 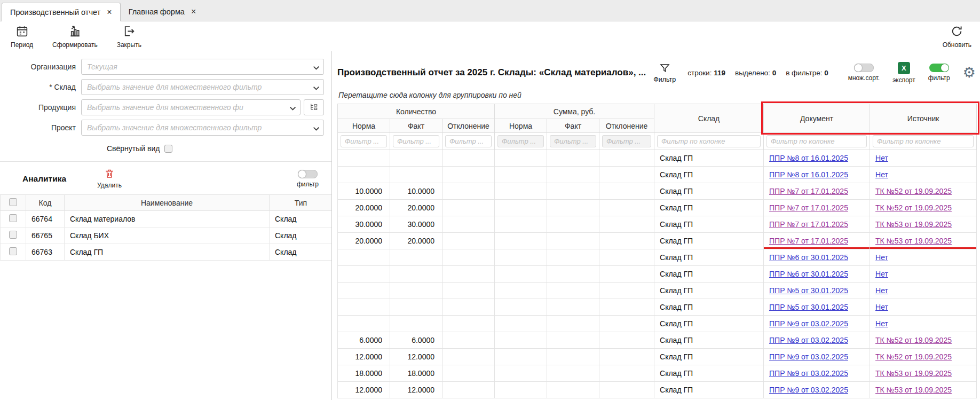 I want to click on report-row: 10.000010.0000Склад ГПППР №7 от 17.01.20…, so click(x=658, y=191).